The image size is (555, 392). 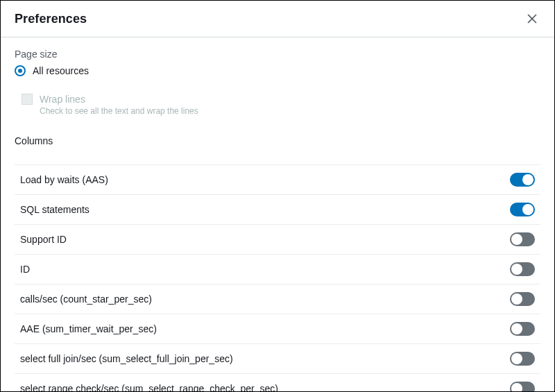 What do you see at coordinates (532, 19) in the screenshot?
I see `close-icon` at bounding box center [532, 19].